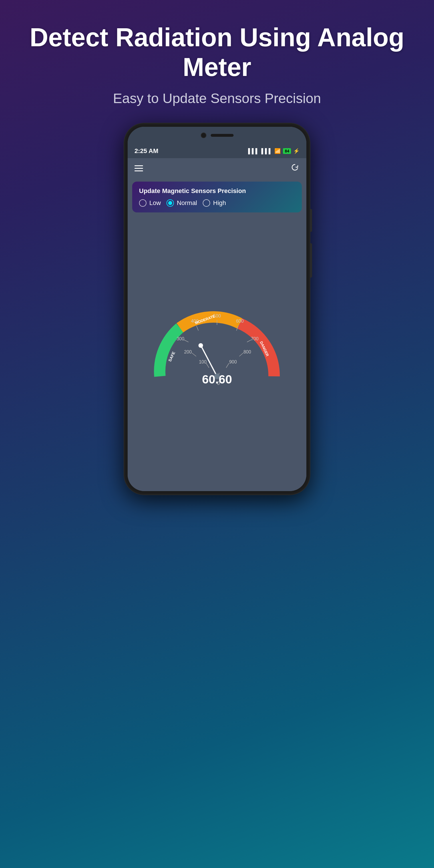  I want to click on radio-label-high: High, so click(219, 203).